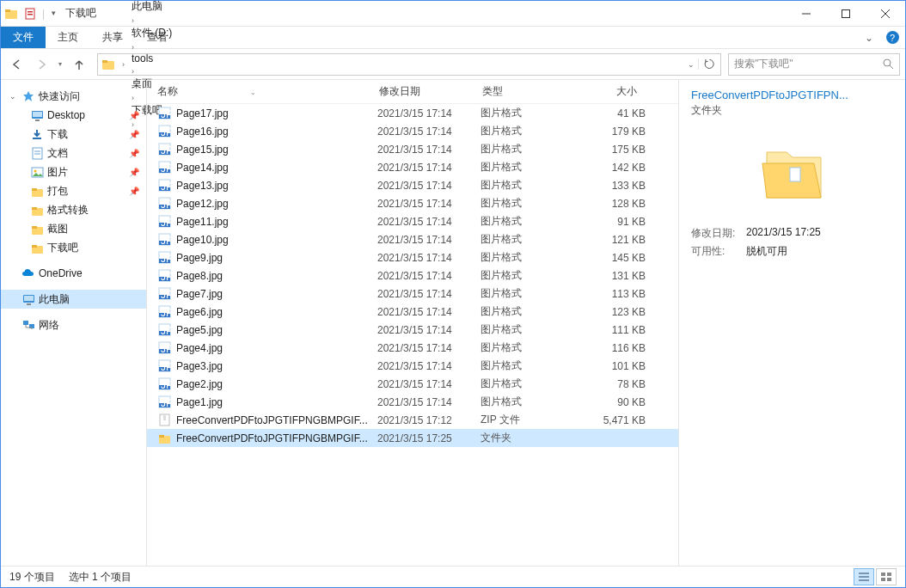 This screenshot has width=906, height=588. Describe the element at coordinates (134, 191) in the screenshot. I see `pin-icon: 📌` at that location.